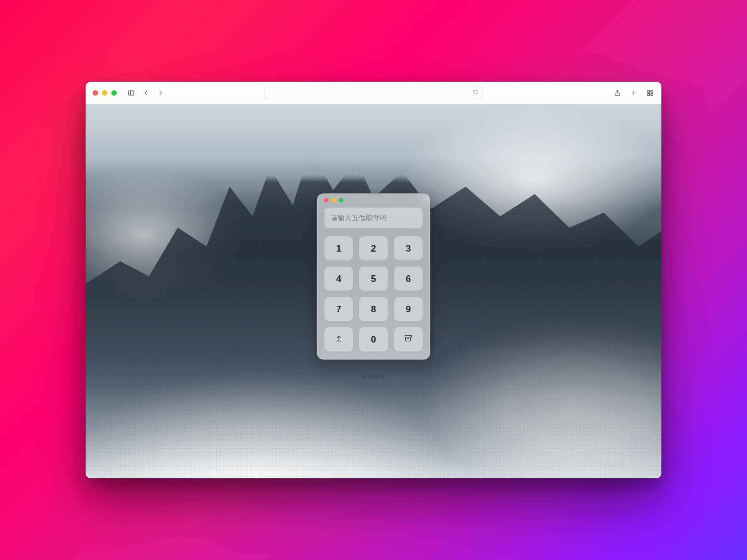  I want to click on keypad: 1 2 3 4 5 6 7 8 9 0, so click(374, 294).